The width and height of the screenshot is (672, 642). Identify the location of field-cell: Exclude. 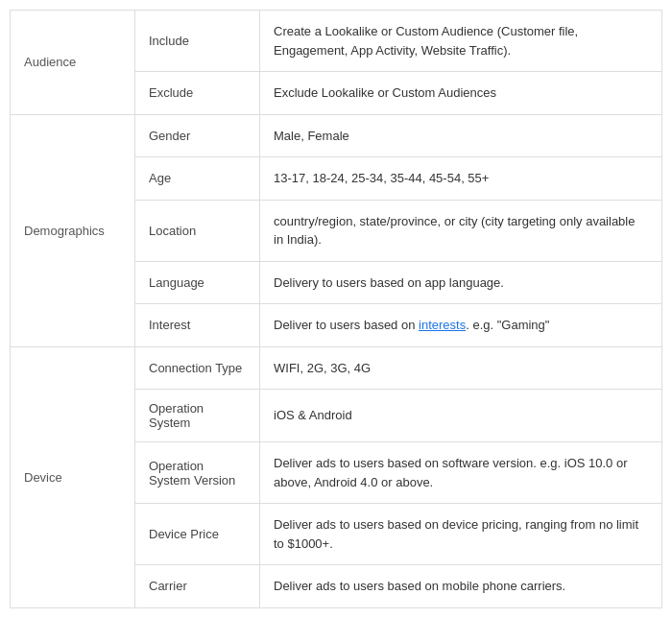
(198, 94).